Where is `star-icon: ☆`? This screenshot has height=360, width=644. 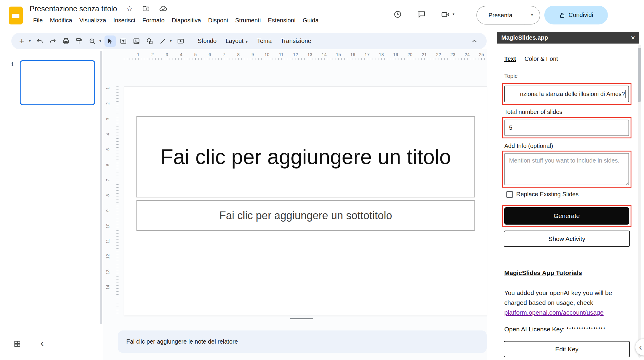
star-icon: ☆ is located at coordinates (130, 9).